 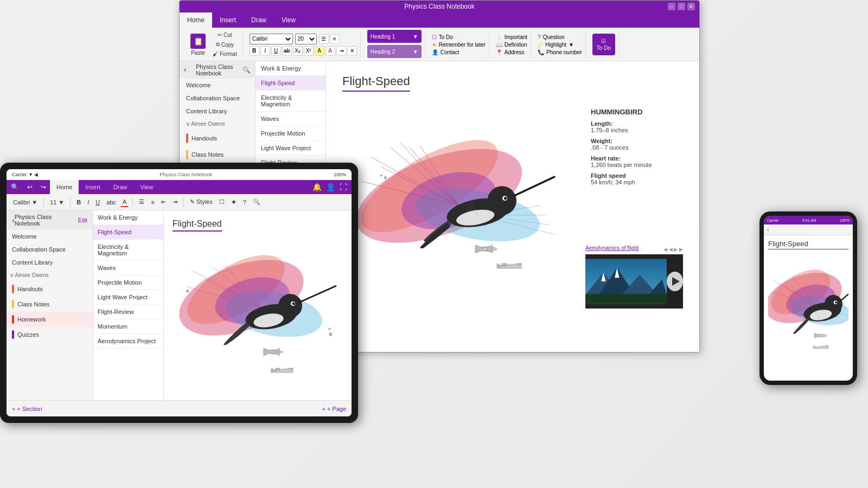 I want to click on section-electricity: Electricity & Magnetism, so click(x=291, y=101).